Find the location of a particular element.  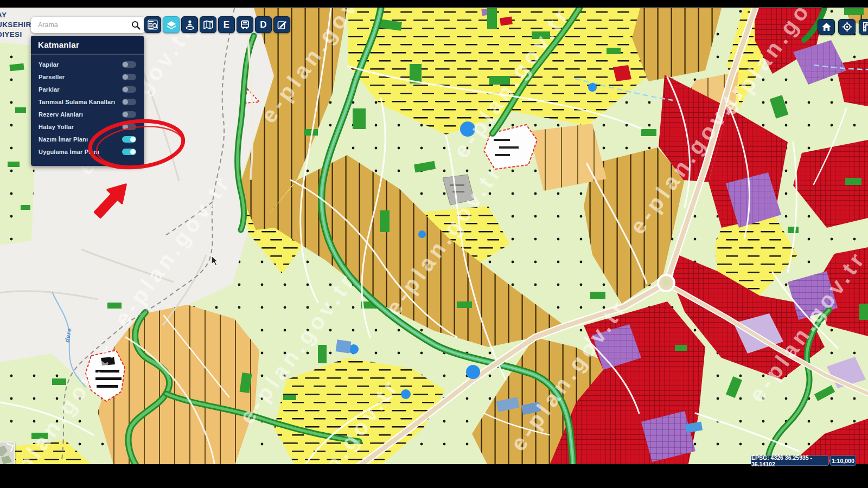

e-plan-label: E is located at coordinates (227, 25).